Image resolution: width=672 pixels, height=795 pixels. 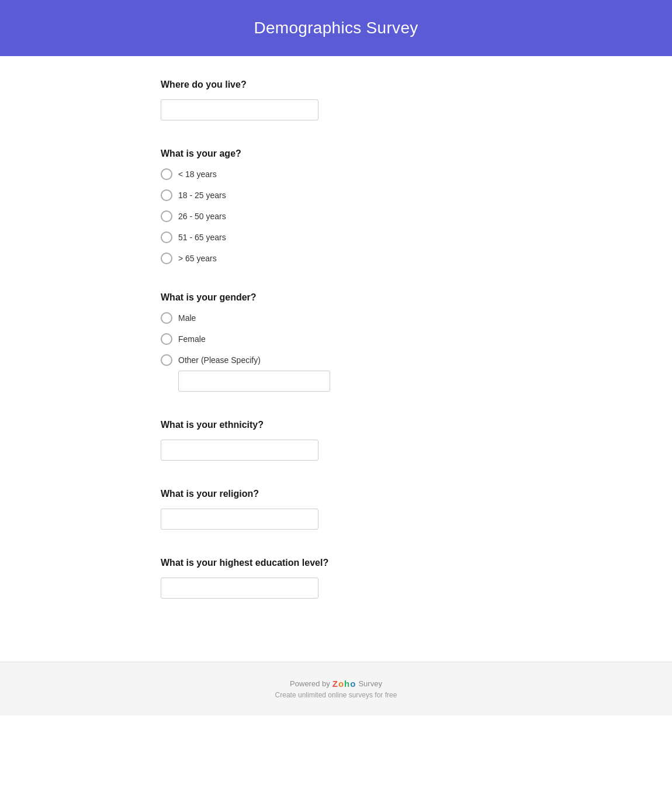 I want to click on age-radio-gt65, so click(x=167, y=258).